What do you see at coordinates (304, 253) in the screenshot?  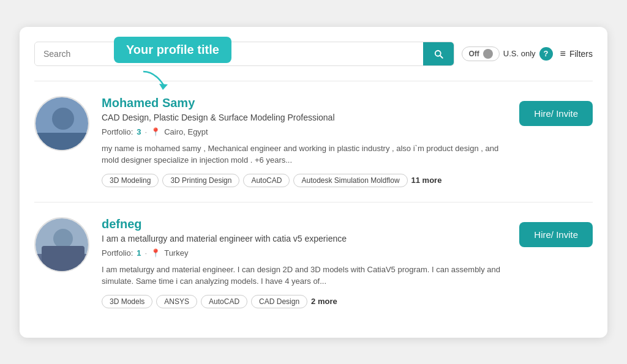 I see `profile-meta: Portfolio: 1 · 📍 Turkey` at bounding box center [304, 253].